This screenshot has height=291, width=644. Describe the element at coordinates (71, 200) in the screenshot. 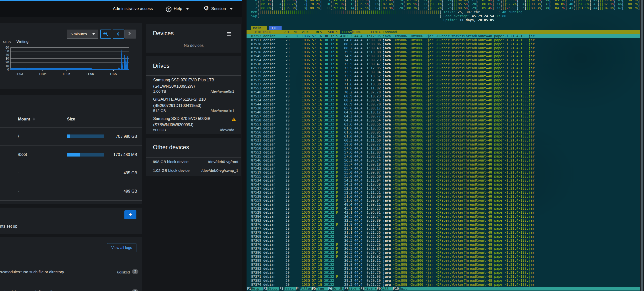

I see `row-divider` at that location.